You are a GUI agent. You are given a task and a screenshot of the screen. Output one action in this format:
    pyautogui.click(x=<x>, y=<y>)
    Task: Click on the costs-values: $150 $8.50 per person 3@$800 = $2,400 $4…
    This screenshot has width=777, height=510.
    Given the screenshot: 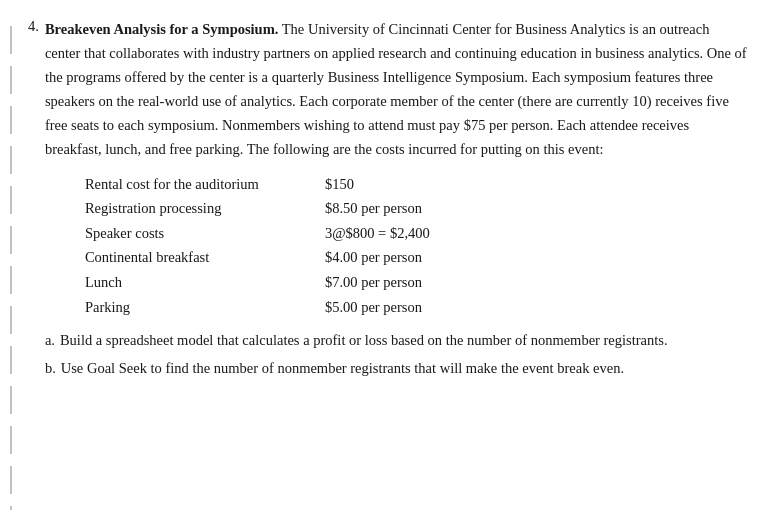 What is the action you would take?
    pyautogui.click(x=425, y=246)
    